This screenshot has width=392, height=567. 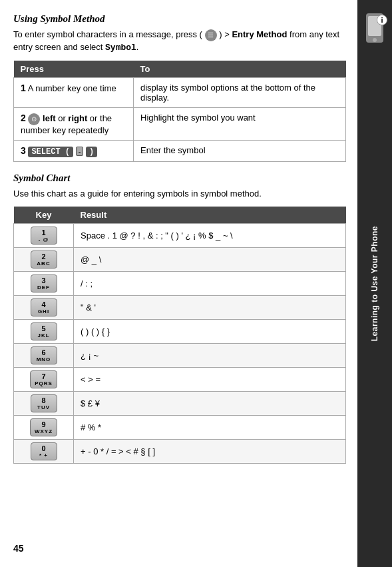 I want to click on select-badge: SELECT (, so click(x=51, y=152).